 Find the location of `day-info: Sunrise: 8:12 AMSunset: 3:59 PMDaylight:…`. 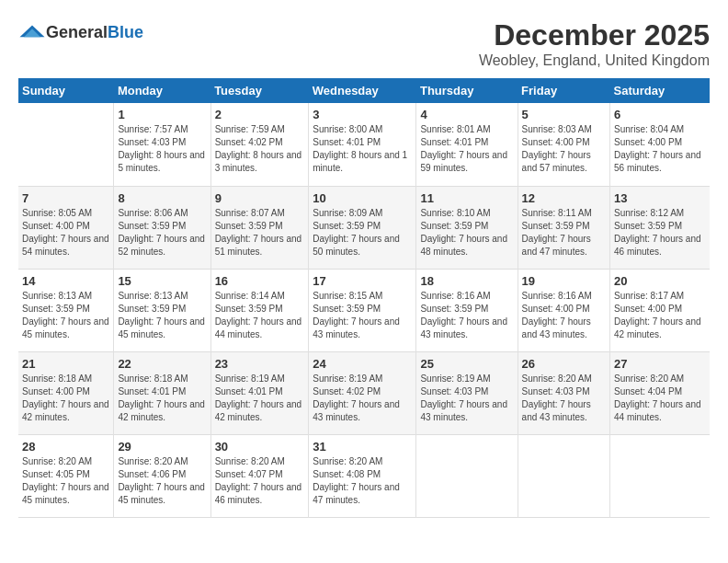

day-info: Sunrise: 8:12 AMSunset: 3:59 PMDaylight:… is located at coordinates (660, 233).